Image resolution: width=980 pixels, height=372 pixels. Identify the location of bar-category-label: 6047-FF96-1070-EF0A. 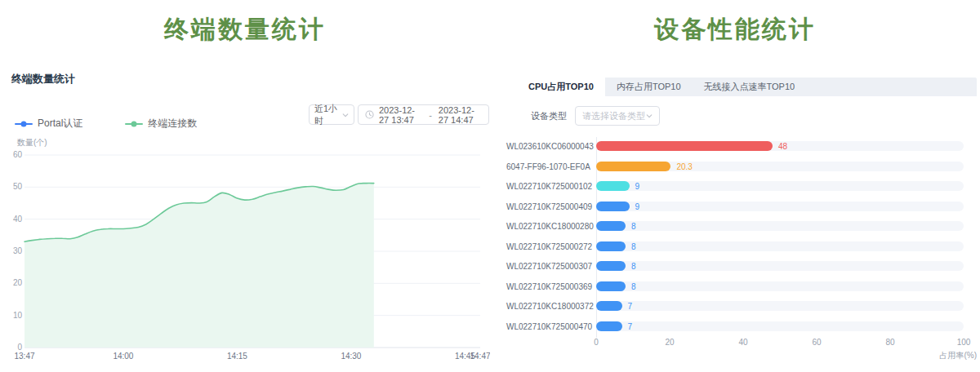
(548, 166).